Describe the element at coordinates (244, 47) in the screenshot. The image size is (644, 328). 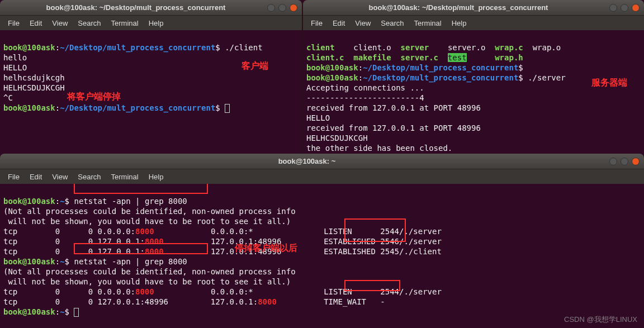
I see `command: ./client` at that location.